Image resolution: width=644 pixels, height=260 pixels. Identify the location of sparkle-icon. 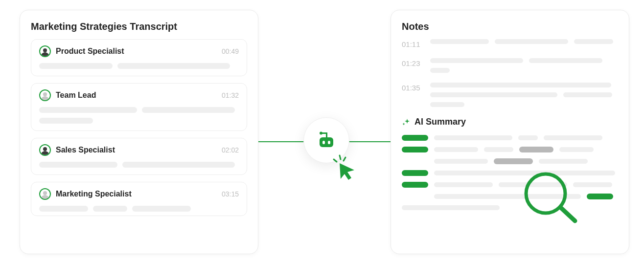
(406, 122).